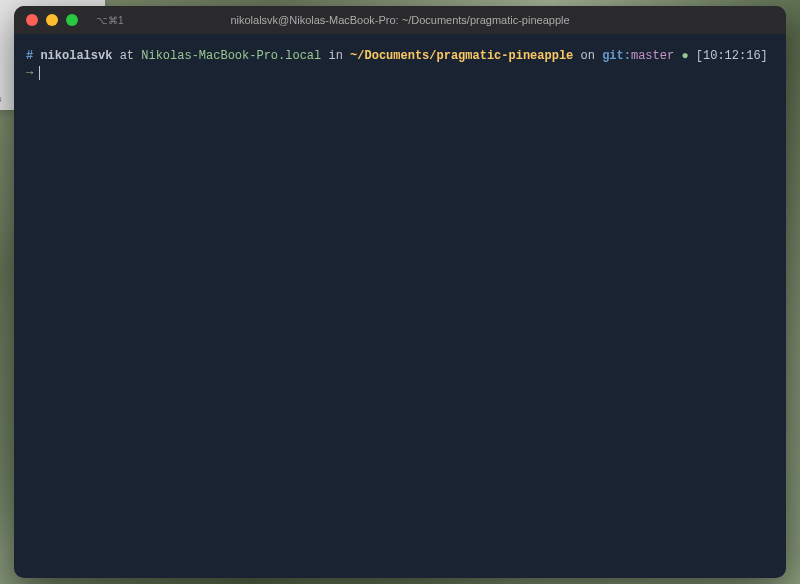 The height and width of the screenshot is (584, 800). Describe the element at coordinates (52, 20) in the screenshot. I see `minimize-button` at that location.